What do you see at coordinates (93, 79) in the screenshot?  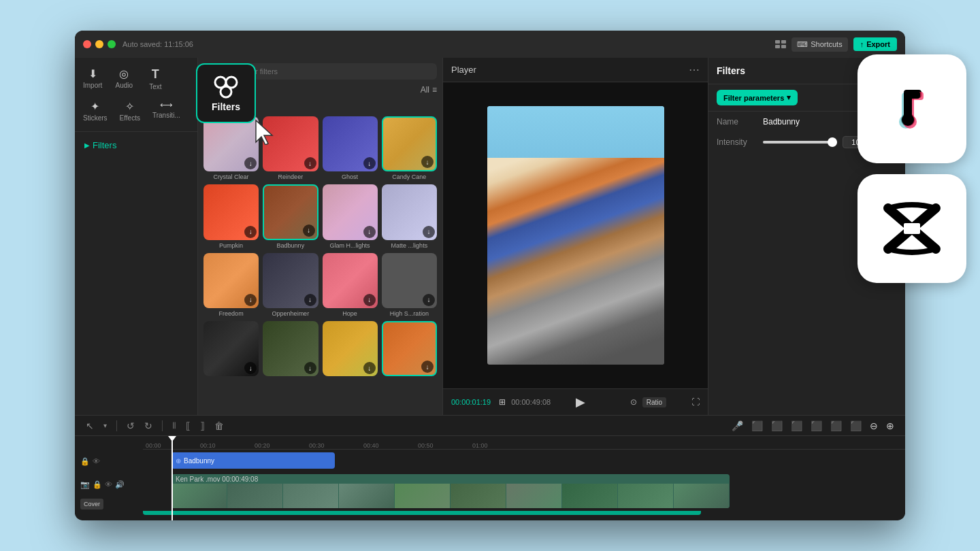 I see `import-tool: ⬇ Import` at bounding box center [93, 79].